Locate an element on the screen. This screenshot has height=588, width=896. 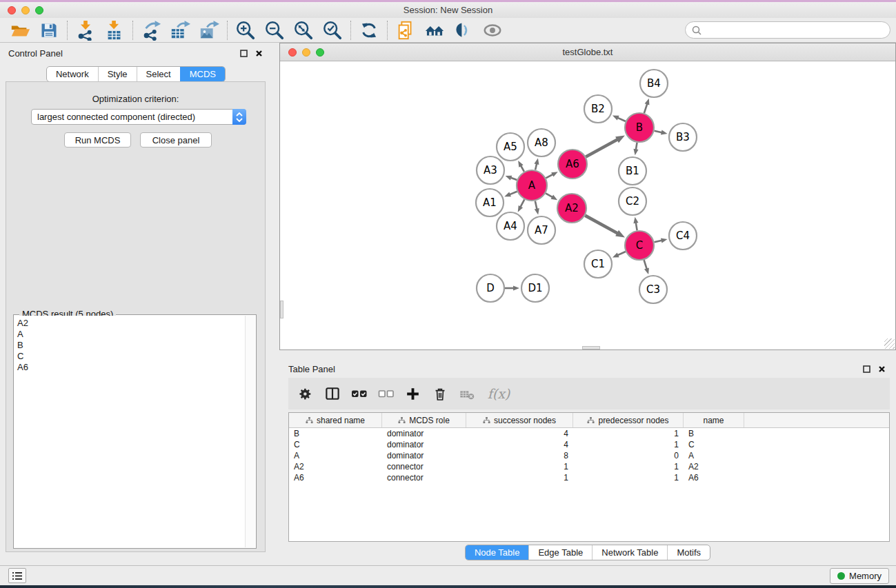
graph-node-C4: C4 is located at coordinates (683, 236).